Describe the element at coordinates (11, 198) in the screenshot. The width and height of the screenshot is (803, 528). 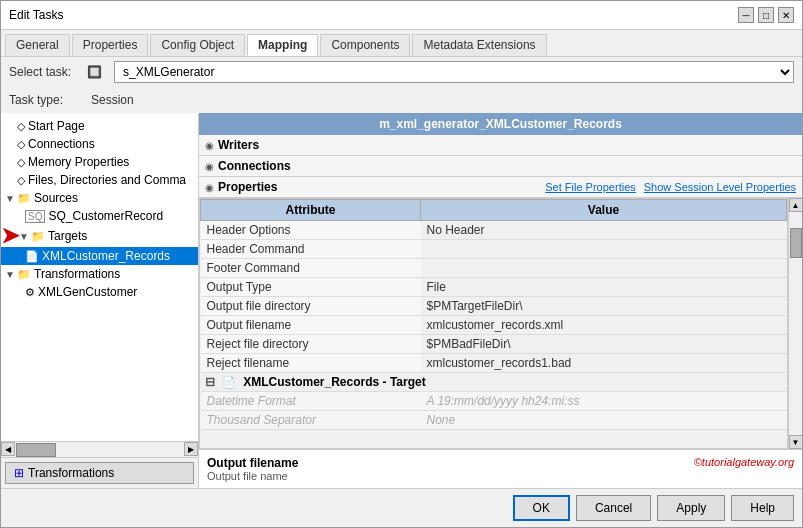
I see `expand-sources-icon: ▼` at that location.